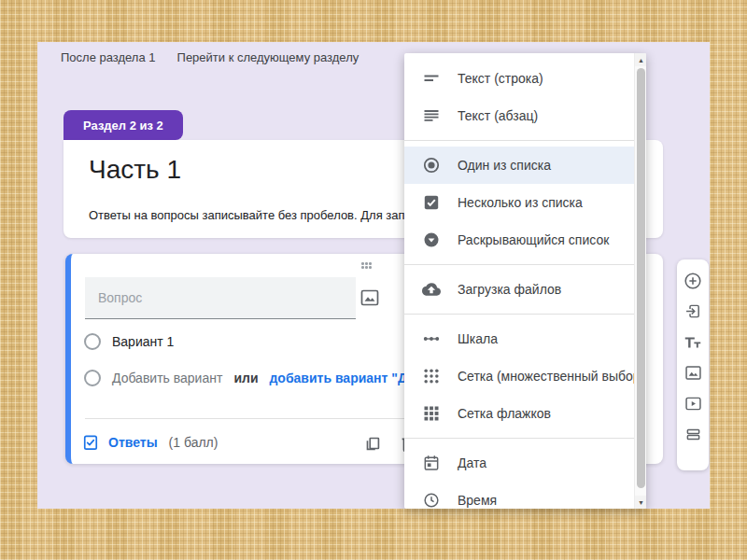  Describe the element at coordinates (504, 413) in the screenshot. I see `menu-item-label: Сетка флажков` at that location.